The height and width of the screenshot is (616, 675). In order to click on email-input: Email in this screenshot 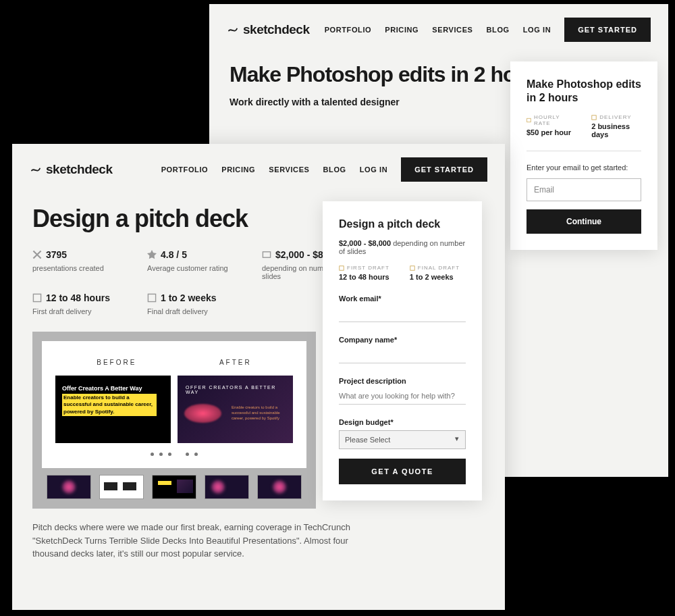, I will do `click(584, 190)`.